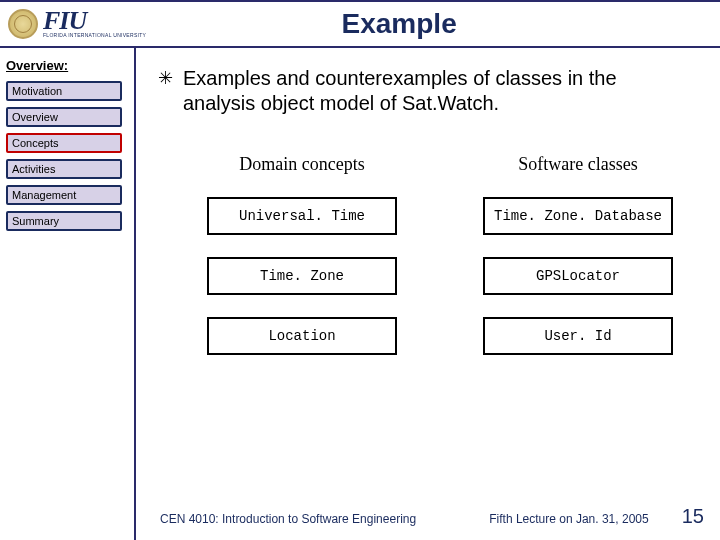 This screenshot has width=720, height=540. What do you see at coordinates (302, 276) in the screenshot?
I see `class-box: Time. Zone` at bounding box center [302, 276].